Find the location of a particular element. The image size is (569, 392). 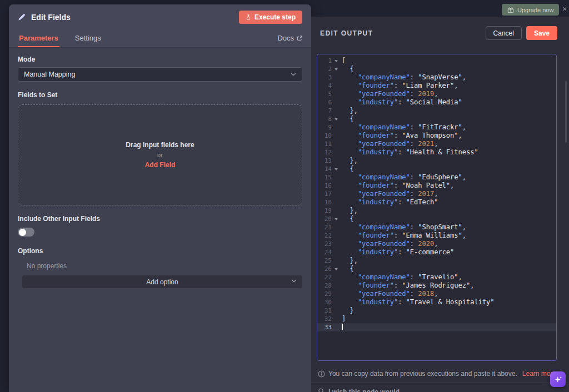

line-number: 4 is located at coordinates (325, 86).